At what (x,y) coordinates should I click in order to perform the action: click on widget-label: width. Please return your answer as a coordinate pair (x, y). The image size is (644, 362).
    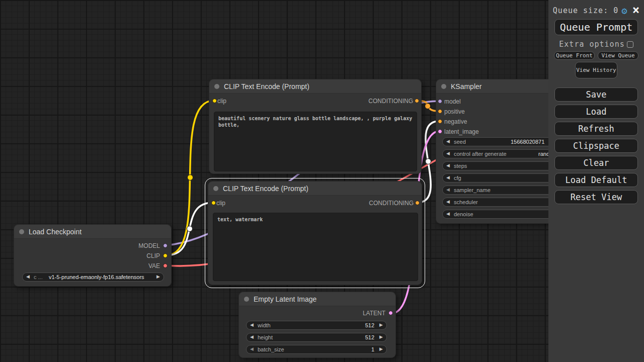
    Looking at the image, I should click on (264, 325).